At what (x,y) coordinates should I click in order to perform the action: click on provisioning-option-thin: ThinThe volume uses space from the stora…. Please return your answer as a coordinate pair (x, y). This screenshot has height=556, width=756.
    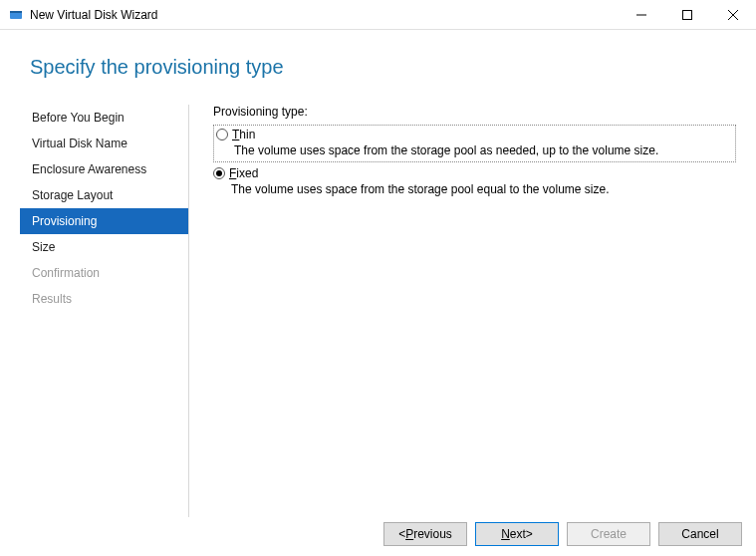
    Looking at the image, I should click on (474, 143).